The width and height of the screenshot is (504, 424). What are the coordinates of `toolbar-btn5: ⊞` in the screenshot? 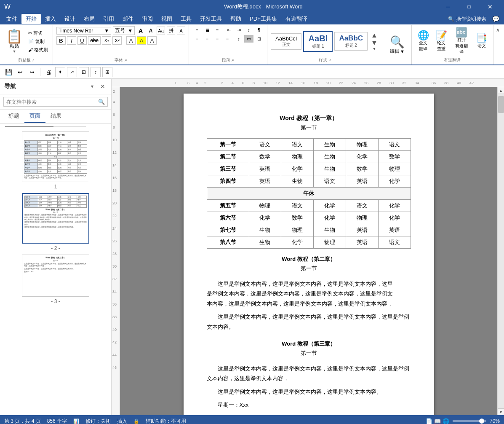 It's located at (107, 72).